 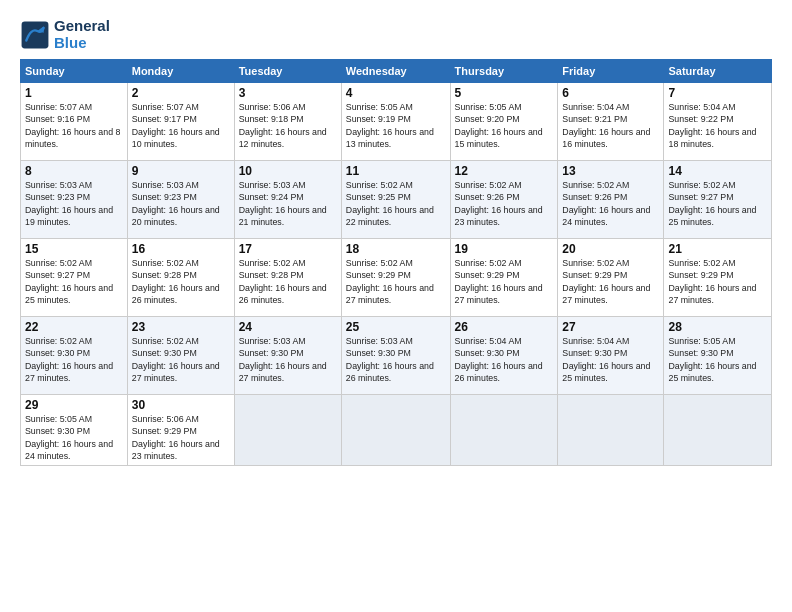 I want to click on logo-icon, so click(x=35, y=35).